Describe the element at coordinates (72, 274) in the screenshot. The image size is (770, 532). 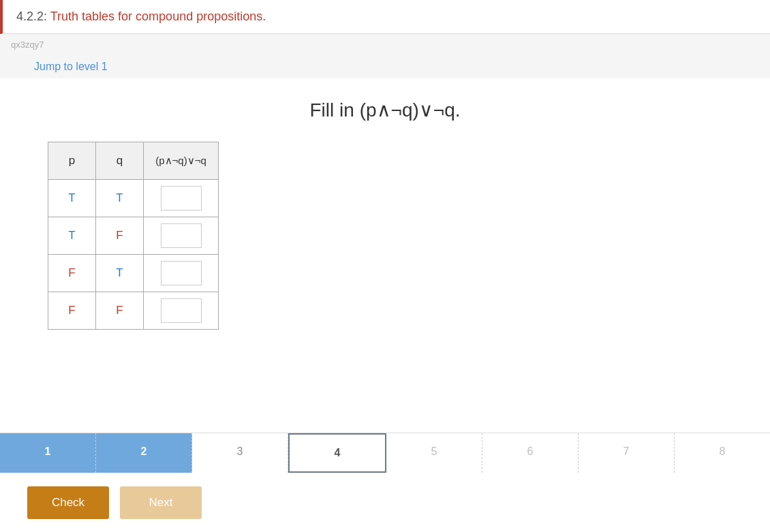
I see `cell-p-2: F` at that location.